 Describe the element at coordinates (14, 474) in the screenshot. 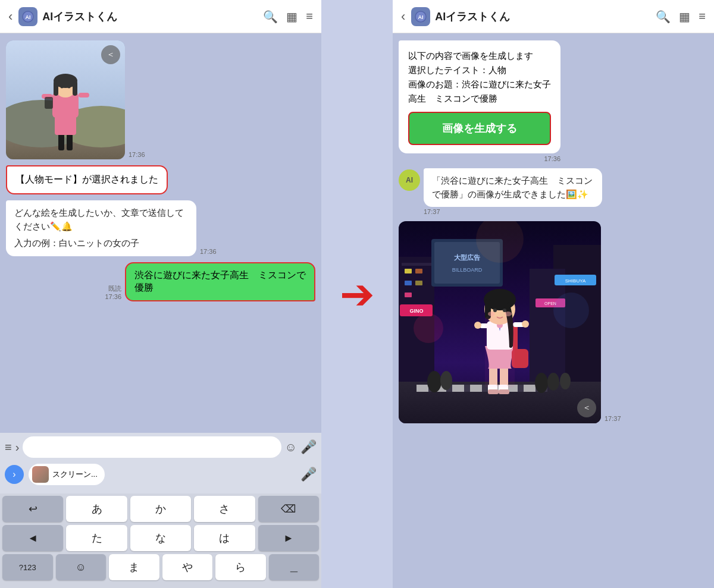

I see `left-suggestion-expand: ›` at that location.